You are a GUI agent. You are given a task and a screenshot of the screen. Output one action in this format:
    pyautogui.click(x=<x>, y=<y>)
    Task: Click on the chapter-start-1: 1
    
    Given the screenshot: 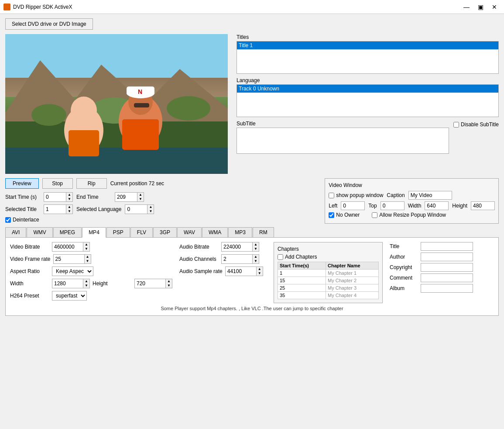 What is the action you would take?
    pyautogui.click(x=302, y=273)
    